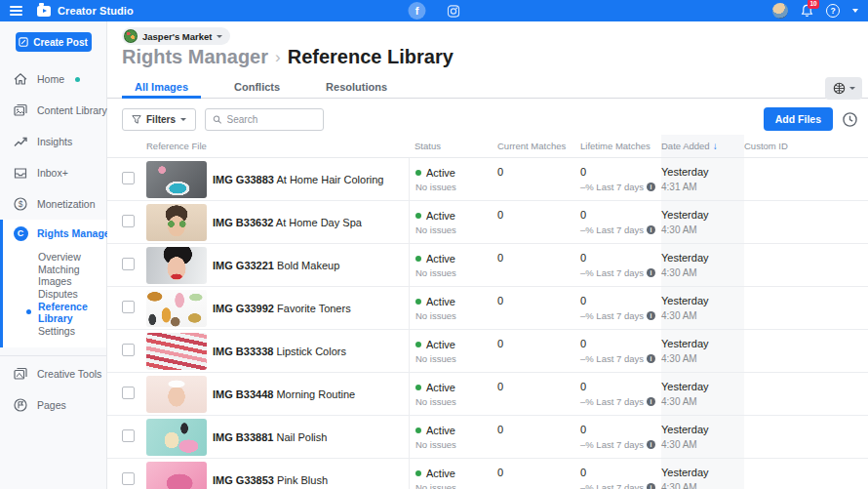  What do you see at coordinates (257, 87) in the screenshot?
I see `tab-conflicts: Conflicts` at bounding box center [257, 87].